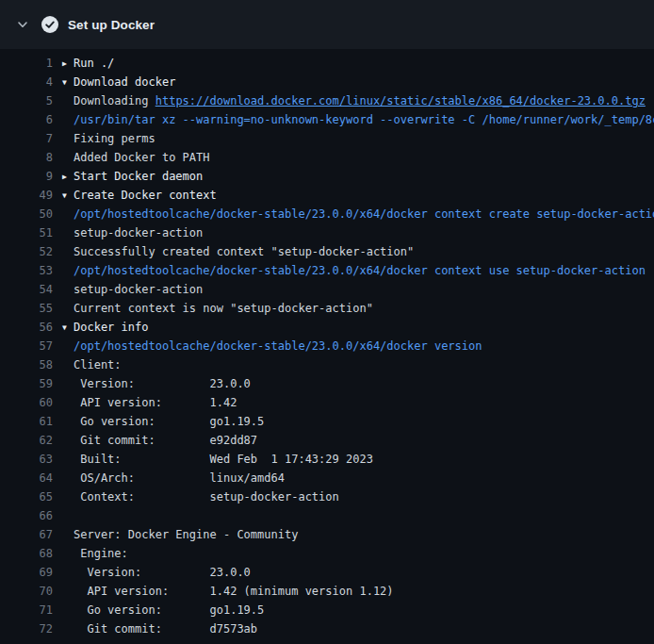  I want to click on line-number: 67, so click(26, 535).